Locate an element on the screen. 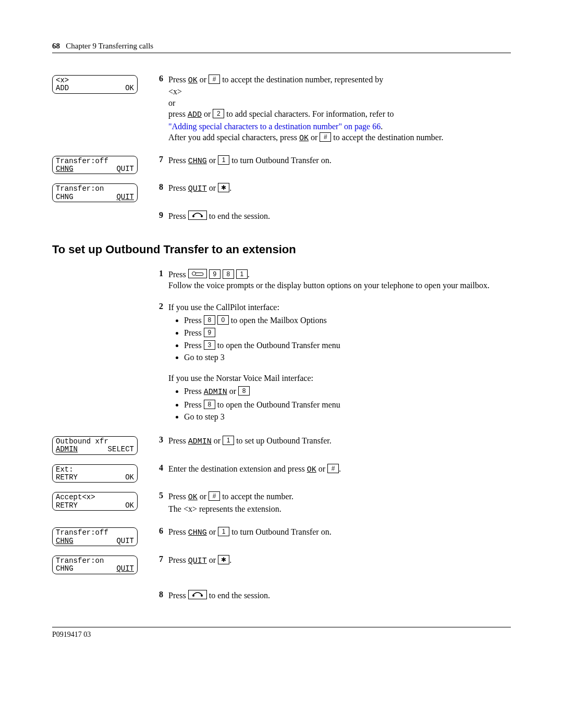 The width and height of the screenshot is (563, 728). bullet-list: Press ADMIN or 8 Press 8 to open the Out… is located at coordinates (347, 404).